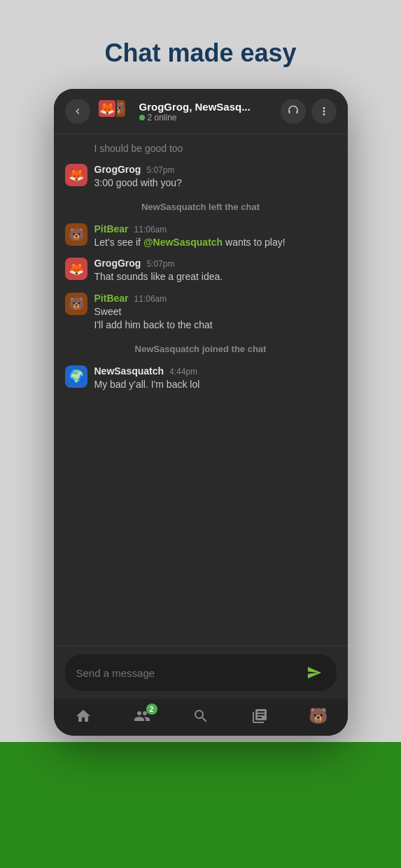 Image resolution: width=401 pixels, height=868 pixels. What do you see at coordinates (216, 312) in the screenshot?
I see `message-content: PitBear 11:06am Sweet I'll add him back …` at bounding box center [216, 312].